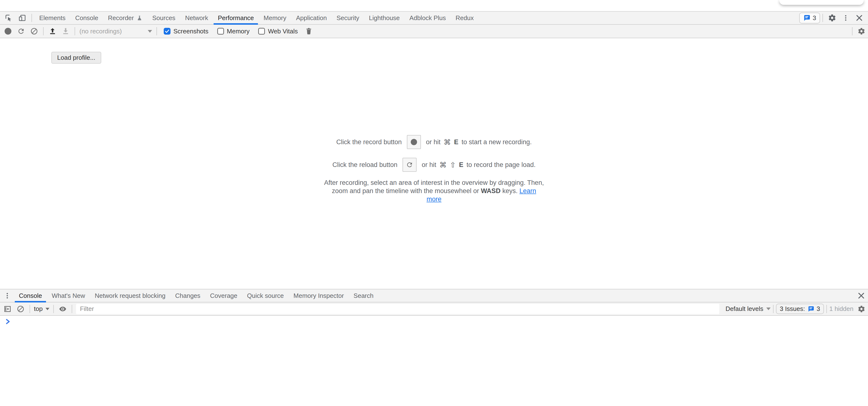 Image resolution: width=868 pixels, height=406 pixels. What do you see at coordinates (841, 309) in the screenshot?
I see `hidden-messages-count: 1 hidden` at bounding box center [841, 309].